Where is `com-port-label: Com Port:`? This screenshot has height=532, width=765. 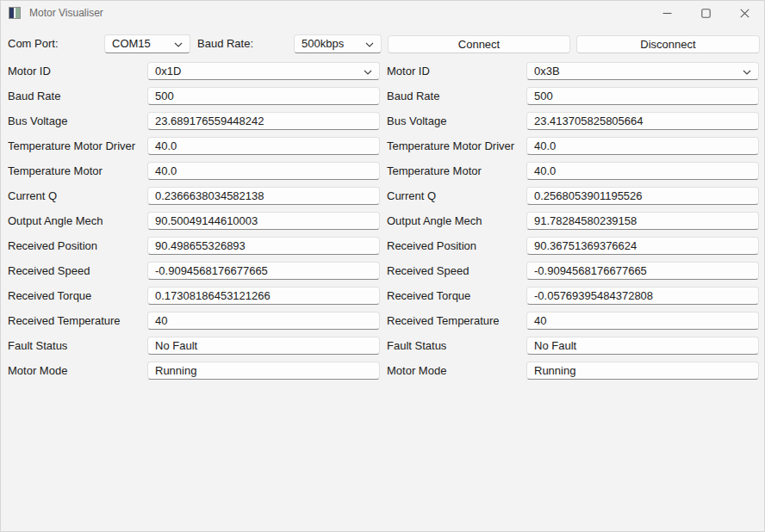 com-port-label: Com Port: is located at coordinates (33, 44).